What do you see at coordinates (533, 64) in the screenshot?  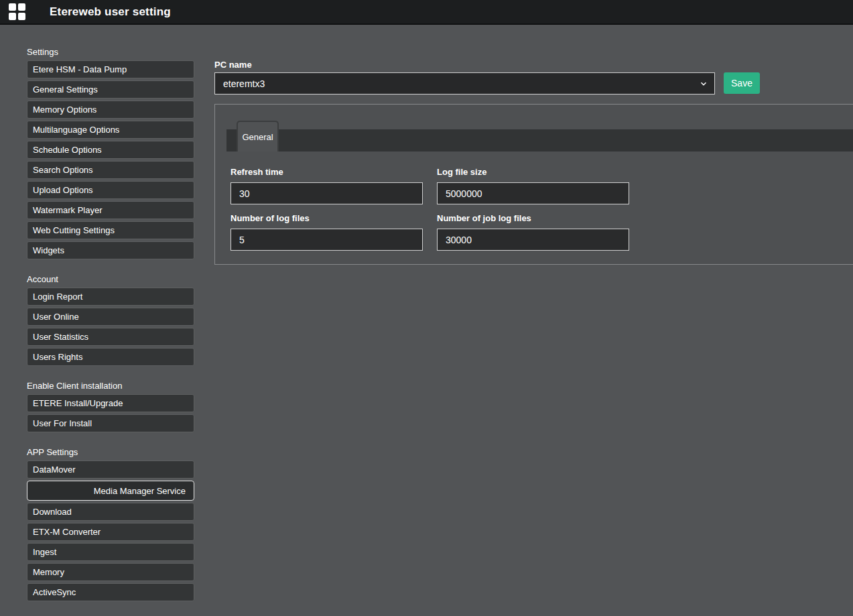 I see `pc-name-label: PC name` at bounding box center [533, 64].